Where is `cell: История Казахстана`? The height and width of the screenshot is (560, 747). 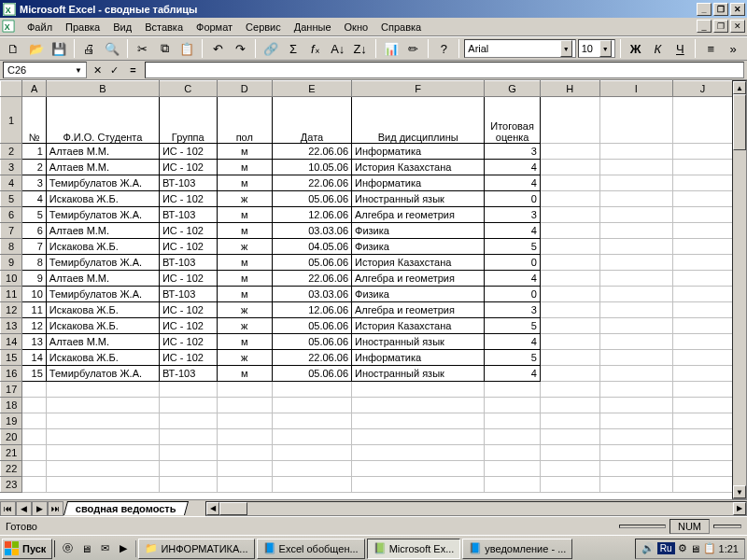 cell: История Казахстана is located at coordinates (418, 168).